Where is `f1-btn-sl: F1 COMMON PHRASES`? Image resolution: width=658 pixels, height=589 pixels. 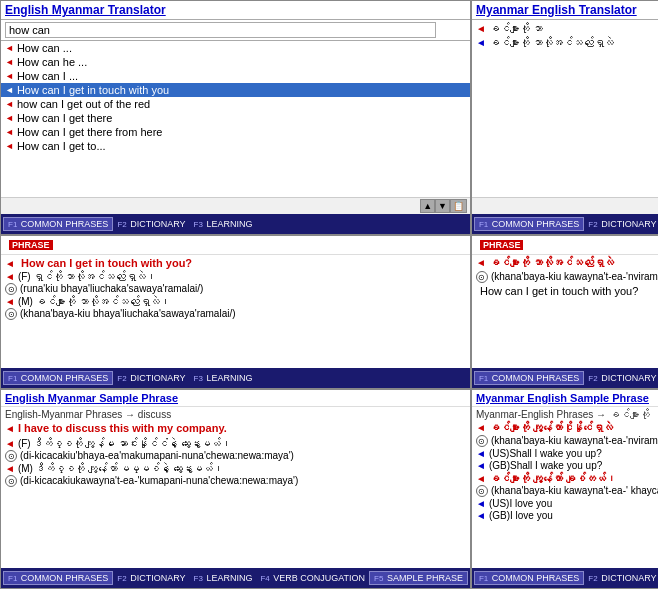 f1-btn-sl: F1 COMMON PHRASES is located at coordinates (58, 578).